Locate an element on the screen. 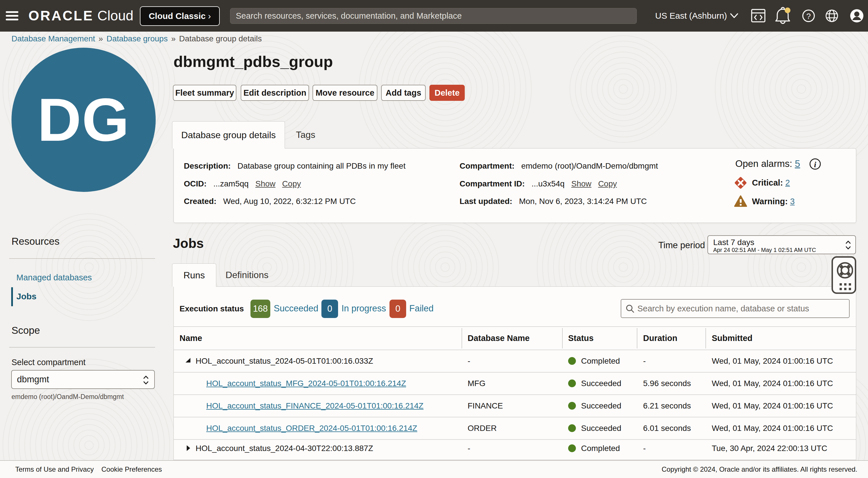 The height and width of the screenshot is (478, 868). svg-text: i is located at coordinates (815, 165).